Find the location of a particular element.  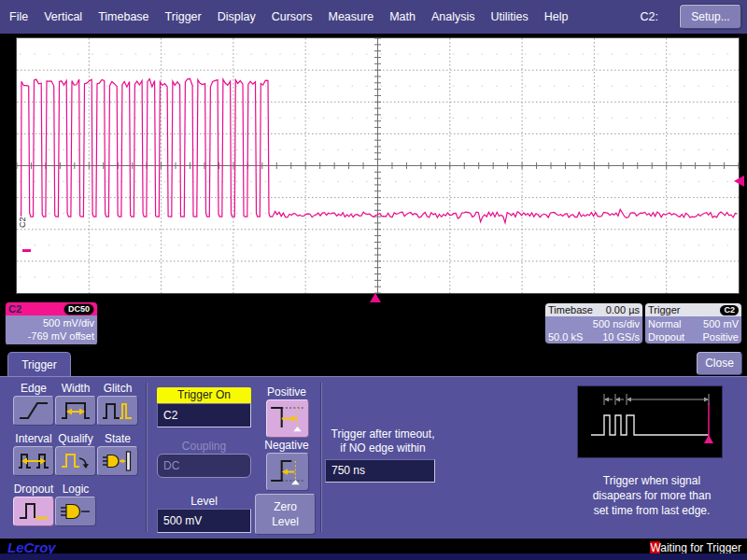

level-input: 500 mV is located at coordinates (204, 521).